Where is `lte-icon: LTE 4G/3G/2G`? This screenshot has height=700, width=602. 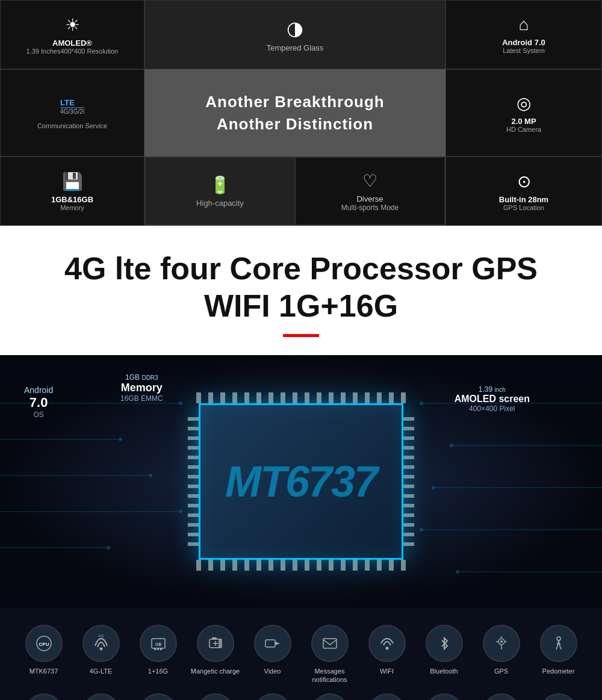 lte-icon: LTE 4G/3G/2G is located at coordinates (72, 108).